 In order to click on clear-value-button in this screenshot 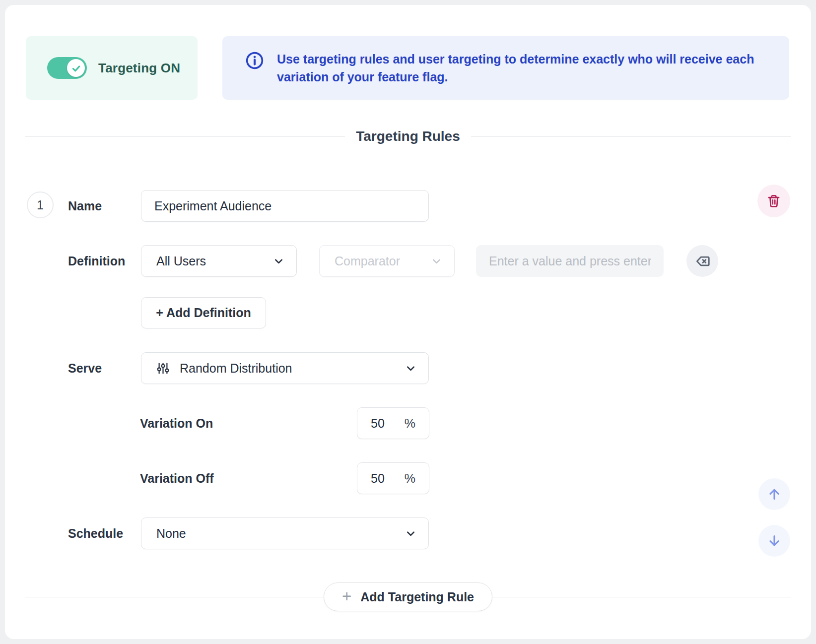, I will do `click(702, 261)`.